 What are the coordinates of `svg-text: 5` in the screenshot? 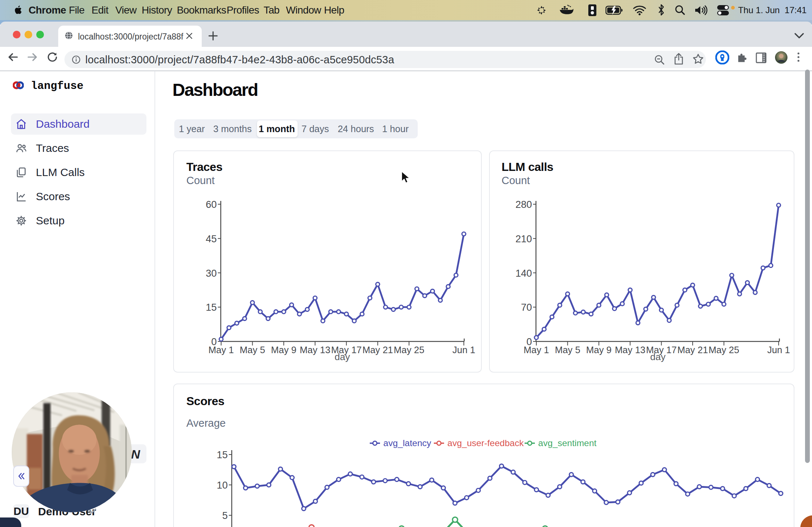 It's located at (225, 516).